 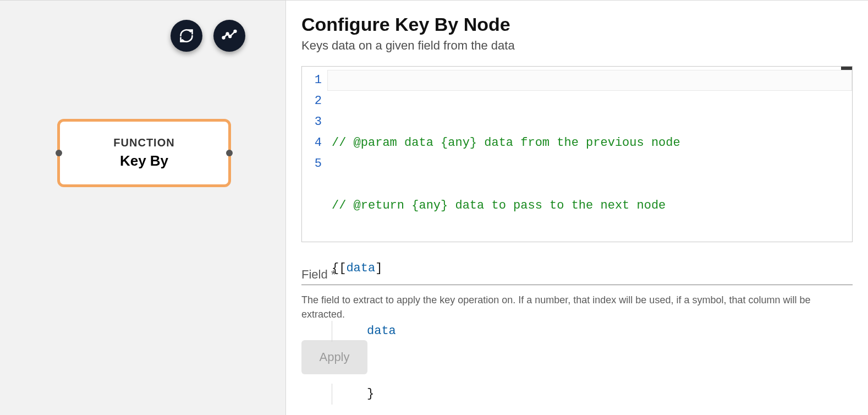 What do you see at coordinates (229, 153) in the screenshot?
I see `node-output-port` at bounding box center [229, 153].